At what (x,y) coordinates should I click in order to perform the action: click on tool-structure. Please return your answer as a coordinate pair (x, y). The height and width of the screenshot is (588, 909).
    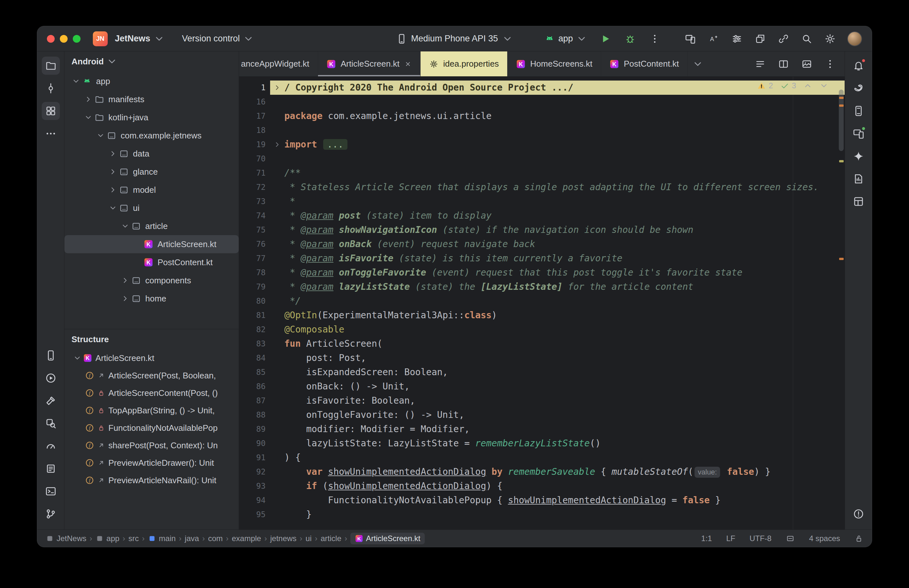
    Looking at the image, I should click on (51, 111).